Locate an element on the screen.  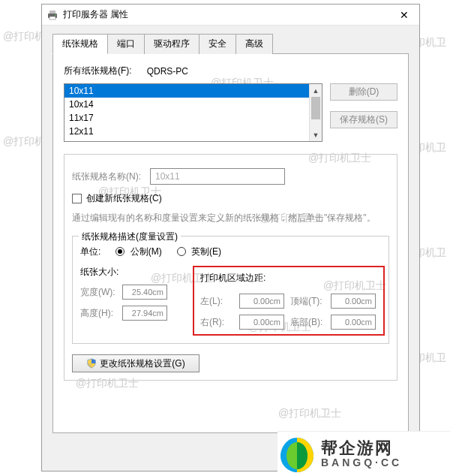
printer-area-label: 打印机区域边距: is located at coordinates (289, 278).